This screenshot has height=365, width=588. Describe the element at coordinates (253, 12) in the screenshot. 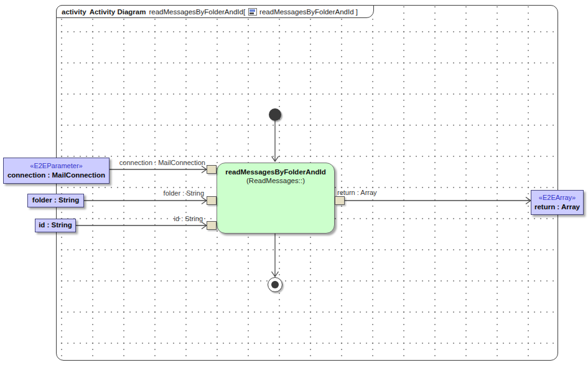

I see `activity-diagram-icon` at that location.